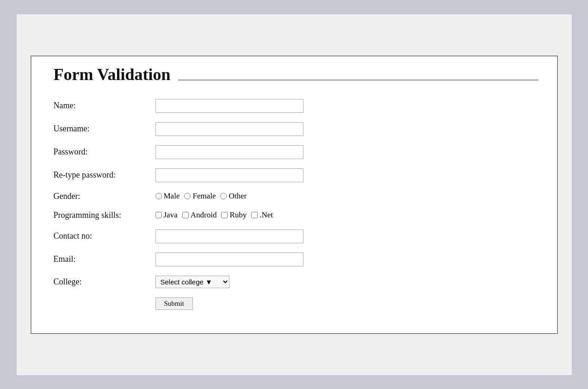  What do you see at coordinates (167, 196) in the screenshot?
I see `gender-male-label: Male` at bounding box center [167, 196].